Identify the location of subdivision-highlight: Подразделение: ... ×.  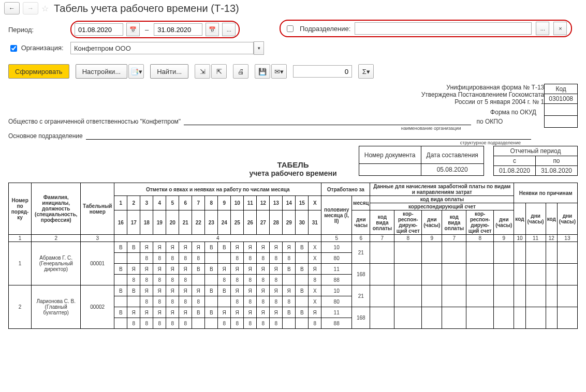
(426, 28).